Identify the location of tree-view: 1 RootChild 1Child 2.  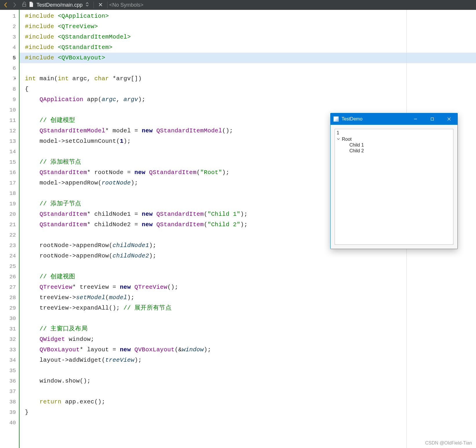
(394, 187).